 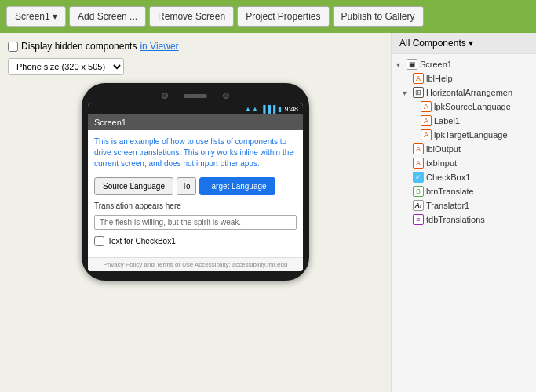 I want to click on phone-camera-icon, so click(x=165, y=96).